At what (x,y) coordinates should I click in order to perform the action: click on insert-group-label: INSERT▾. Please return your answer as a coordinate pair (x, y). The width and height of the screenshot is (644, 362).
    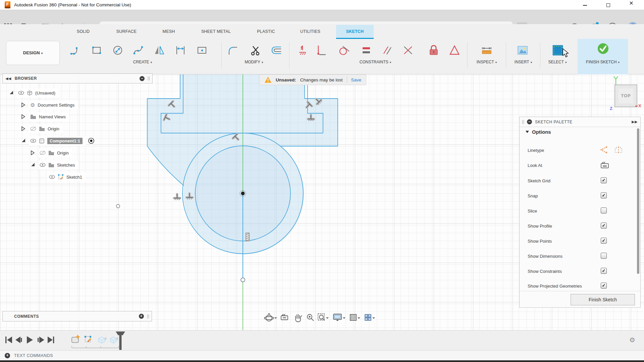
    Looking at the image, I should click on (523, 63).